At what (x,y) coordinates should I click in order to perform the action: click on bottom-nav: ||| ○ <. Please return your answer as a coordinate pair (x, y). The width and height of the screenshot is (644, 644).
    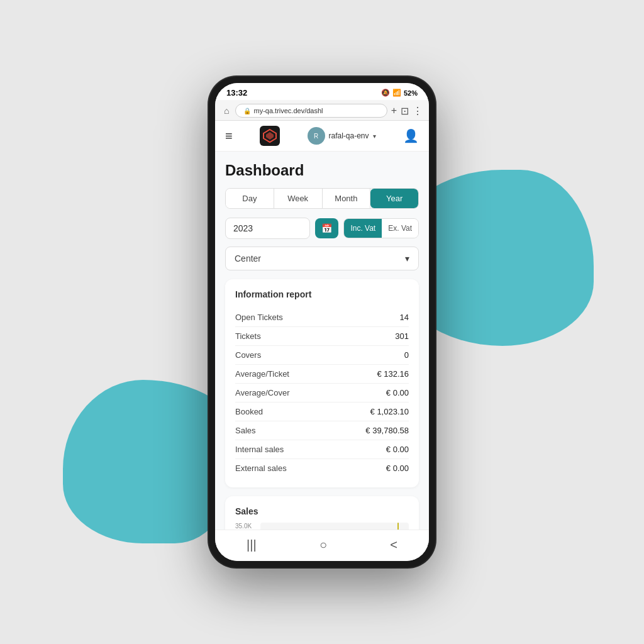
    Looking at the image, I should click on (322, 545).